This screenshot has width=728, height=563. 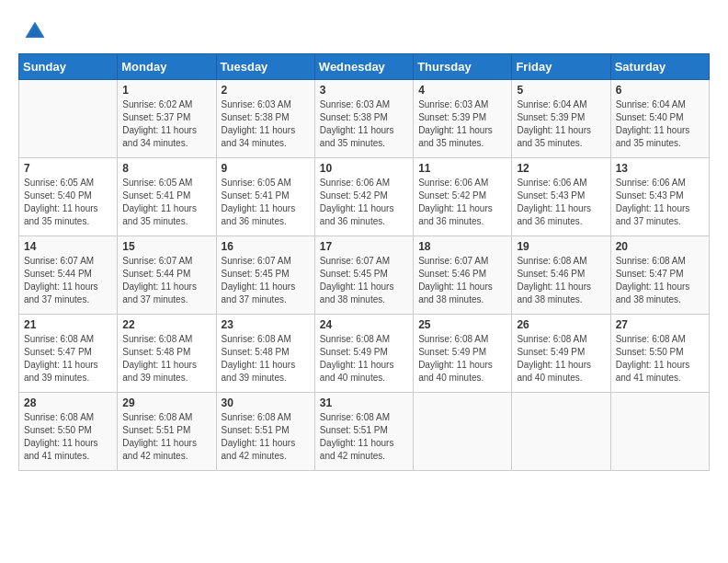 What do you see at coordinates (462, 325) in the screenshot?
I see `day-number: 25` at bounding box center [462, 325].